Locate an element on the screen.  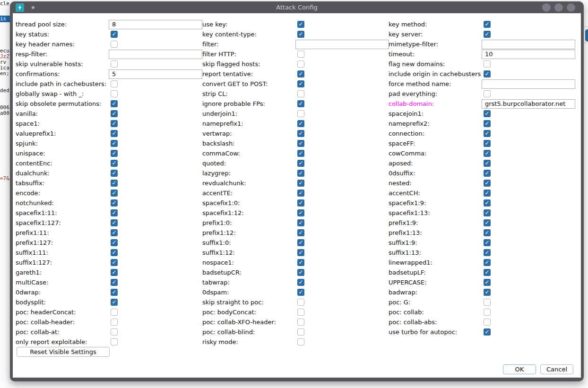
cancel-button: Cancel is located at coordinates (557, 370).